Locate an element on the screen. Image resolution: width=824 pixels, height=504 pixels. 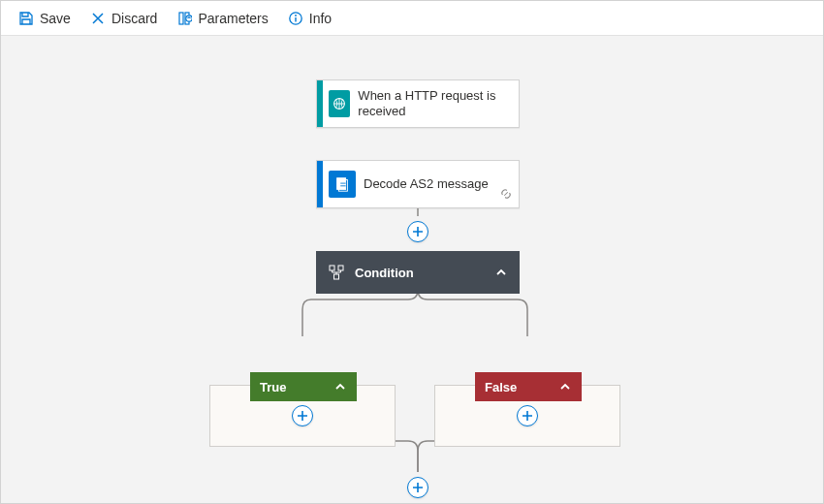
toolbar: Save Discard Parameters Info is located at coordinates (412, 18).